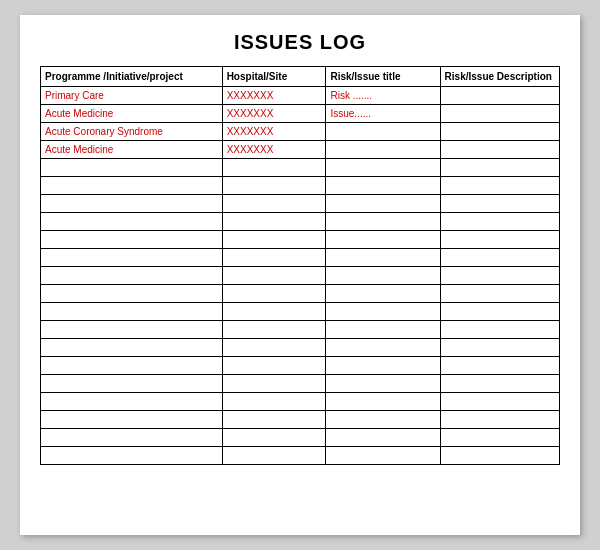  What do you see at coordinates (274, 77) in the screenshot?
I see `col-header-hospital: Hospital/Site` at bounding box center [274, 77].